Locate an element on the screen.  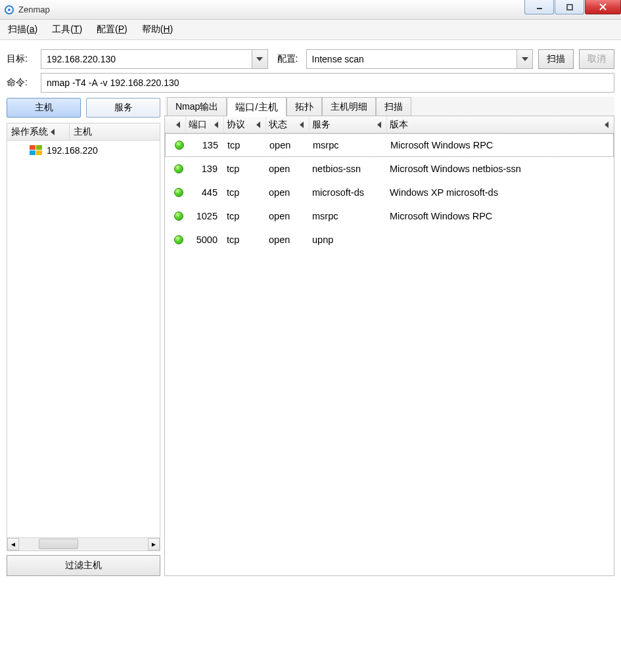
ports-table-header: 端口 协议 状态 服务 版本 is located at coordinates (389, 125).